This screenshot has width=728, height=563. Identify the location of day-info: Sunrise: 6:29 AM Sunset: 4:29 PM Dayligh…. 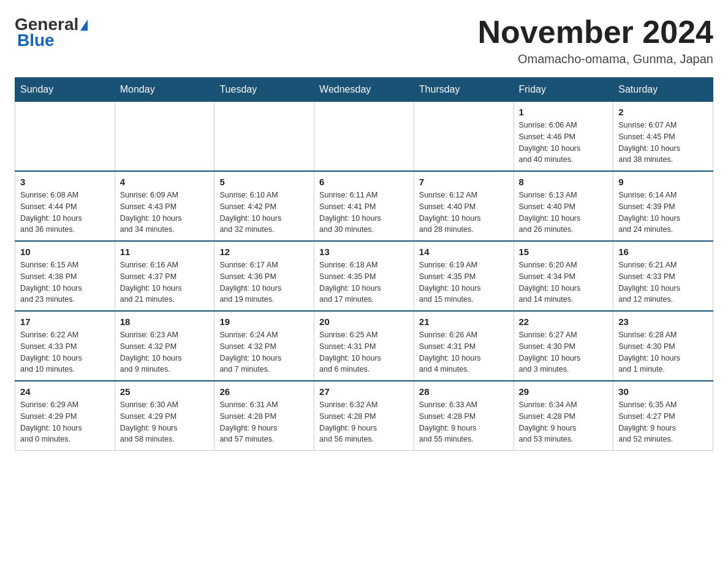
(65, 422).